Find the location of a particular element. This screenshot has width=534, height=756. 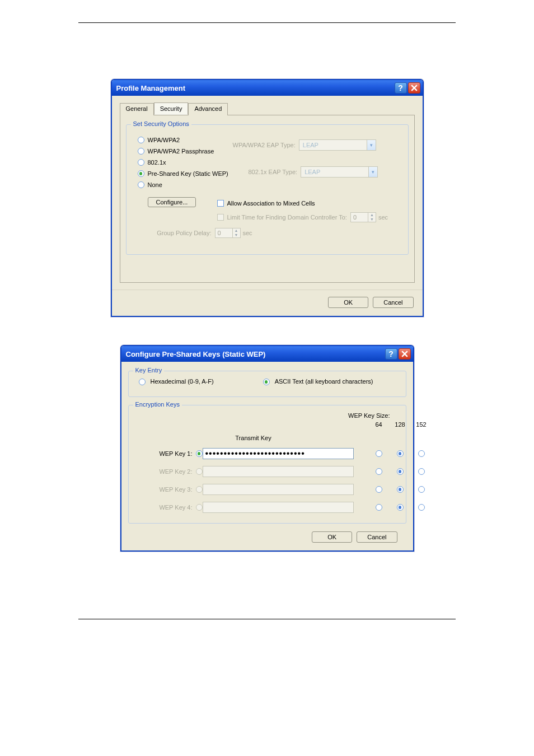

limit-time-label: Limit Time for Finding Domain Controller… is located at coordinates (287, 217).